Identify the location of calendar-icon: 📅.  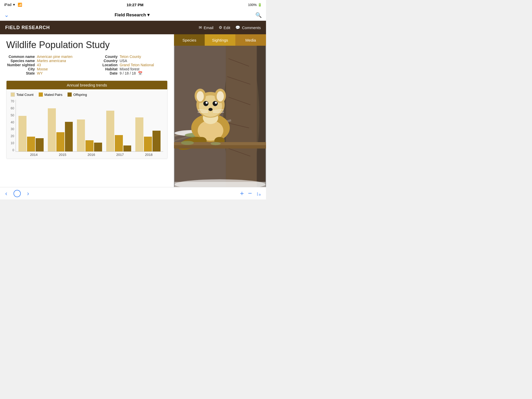
(140, 73).